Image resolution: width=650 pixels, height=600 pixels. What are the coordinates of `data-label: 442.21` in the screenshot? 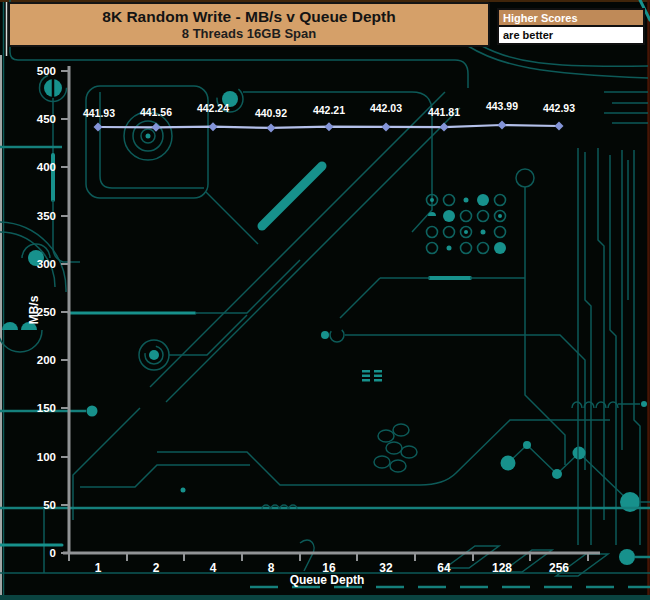 It's located at (329, 110).